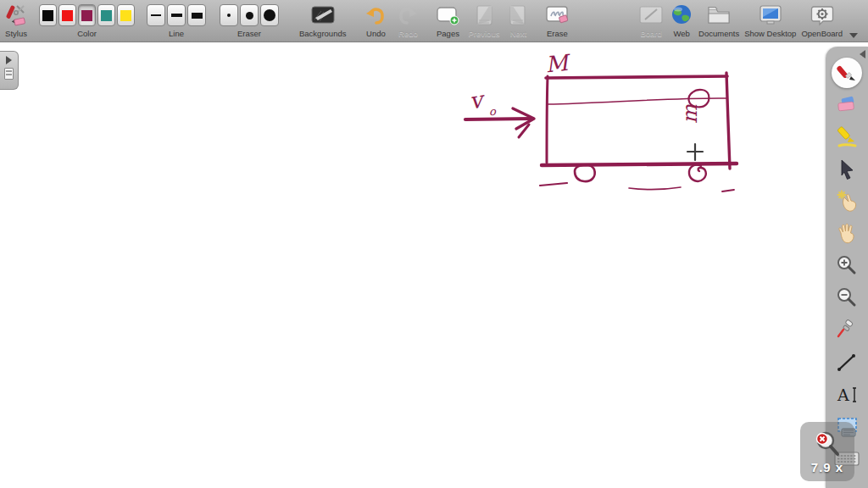  I want to click on open-hand-icon, so click(847, 234).